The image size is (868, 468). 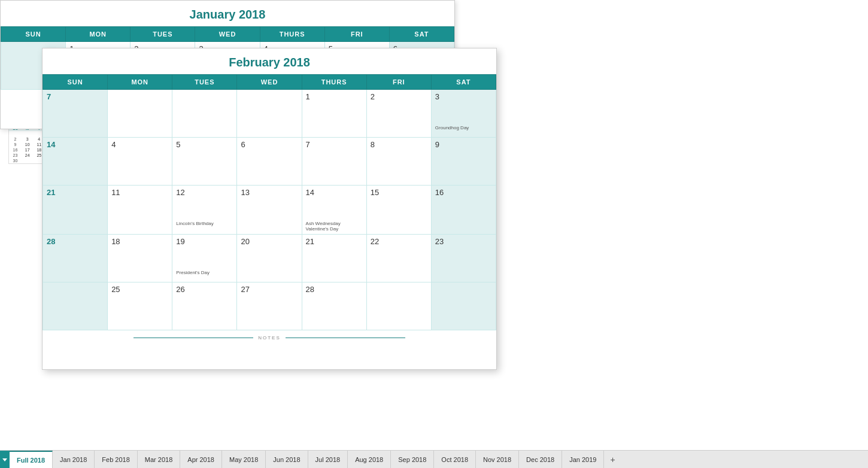 I want to click on feb-cell: 2, so click(x=399, y=114).